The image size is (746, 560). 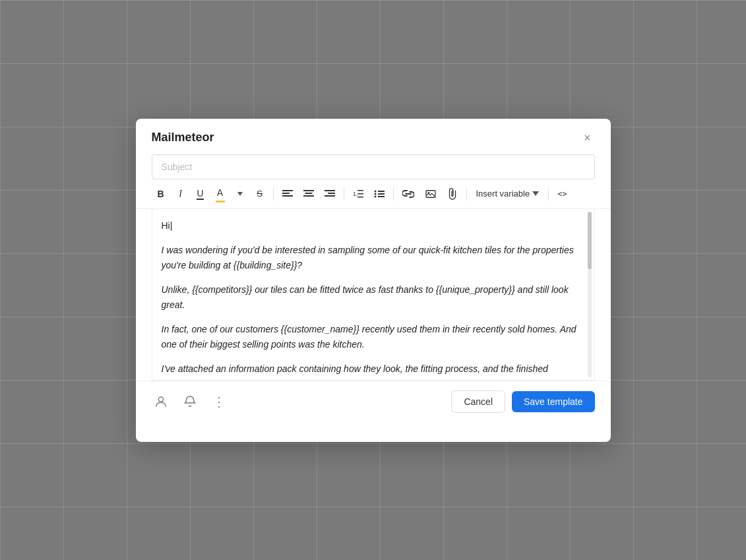 I want to click on unordered-list-button, so click(x=379, y=194).